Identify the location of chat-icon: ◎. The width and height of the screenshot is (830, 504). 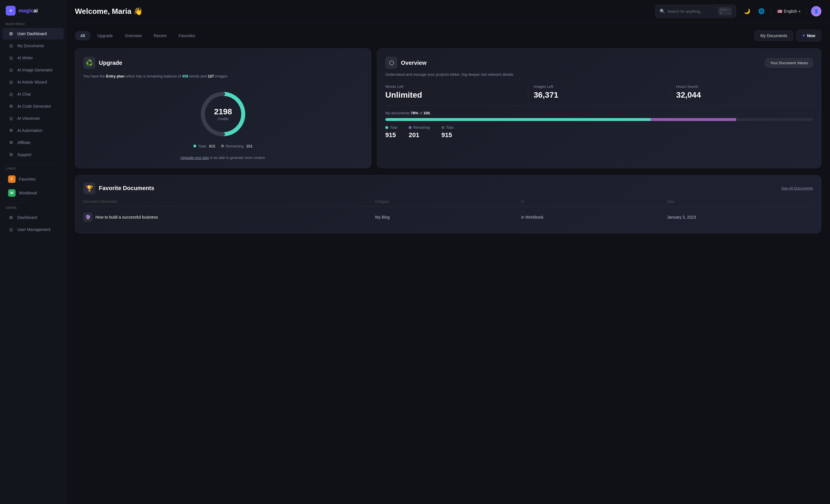
(11, 94).